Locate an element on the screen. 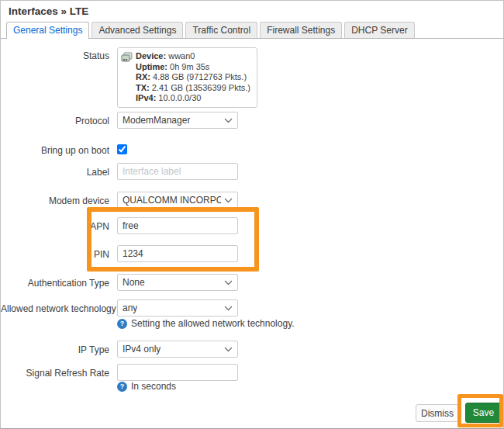  apn-input is located at coordinates (178, 226).